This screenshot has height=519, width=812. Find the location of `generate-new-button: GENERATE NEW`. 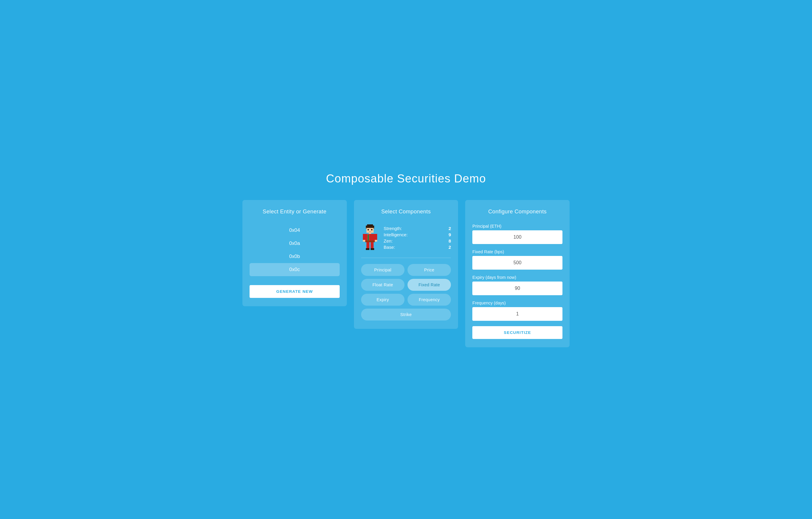

generate-new-button: GENERATE NEW is located at coordinates (295, 292).